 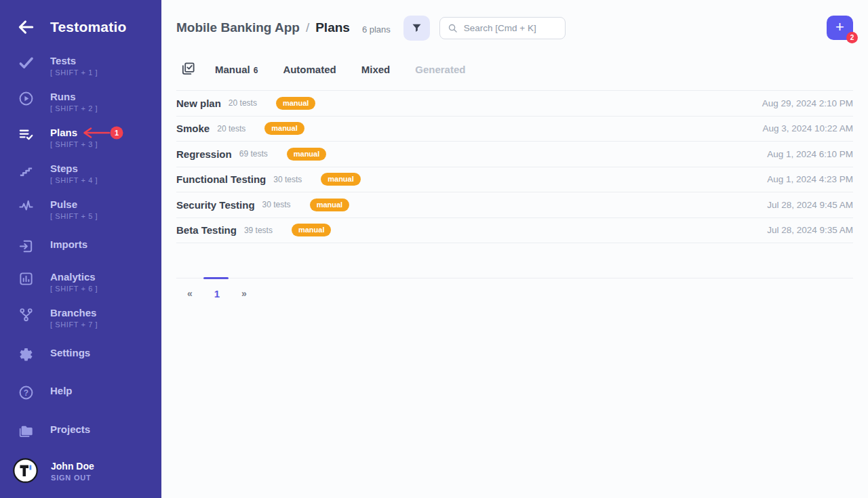 I want to click on plan-tests-count: 30 tests, so click(x=277, y=205).